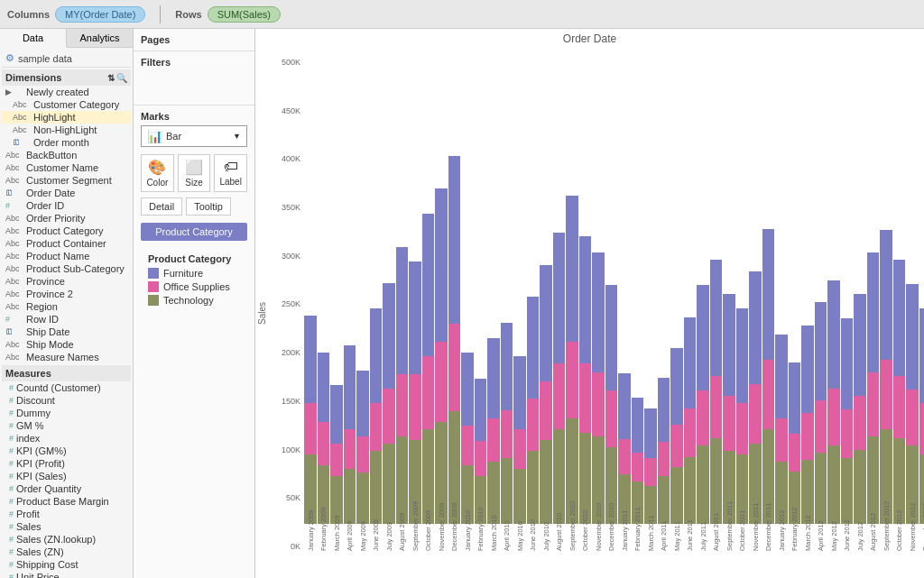 The image size is (924, 578). Describe the element at coordinates (494, 305) in the screenshot. I see `bar-group: March 2010` at that location.